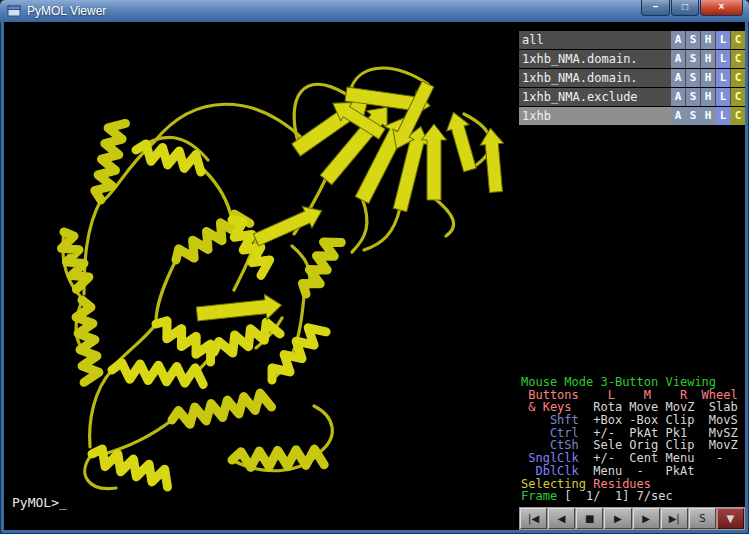 This screenshot has width=749, height=534. What do you see at coordinates (66, 11) in the screenshot?
I see `window-title: PyMOL Viewer` at bounding box center [66, 11].